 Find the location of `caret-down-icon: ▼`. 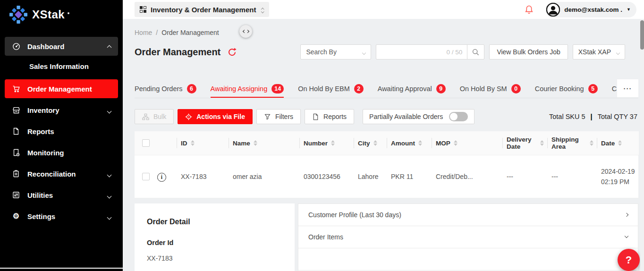

caret-down-icon: ▼ is located at coordinates (629, 9).